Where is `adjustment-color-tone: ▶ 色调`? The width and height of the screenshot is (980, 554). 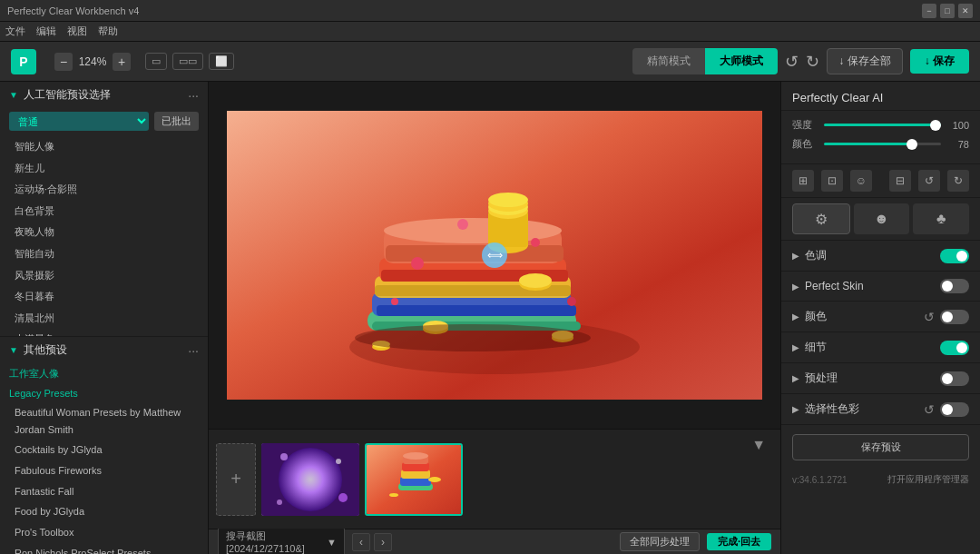
adjustment-color-tone: ▶ 色调 is located at coordinates (880, 256).